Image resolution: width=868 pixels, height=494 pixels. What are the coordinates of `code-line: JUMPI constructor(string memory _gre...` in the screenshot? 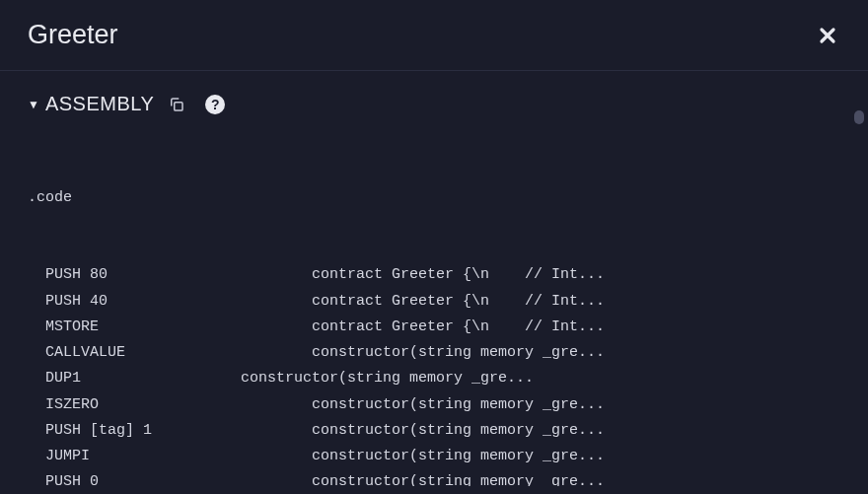 It's located at (434, 457).